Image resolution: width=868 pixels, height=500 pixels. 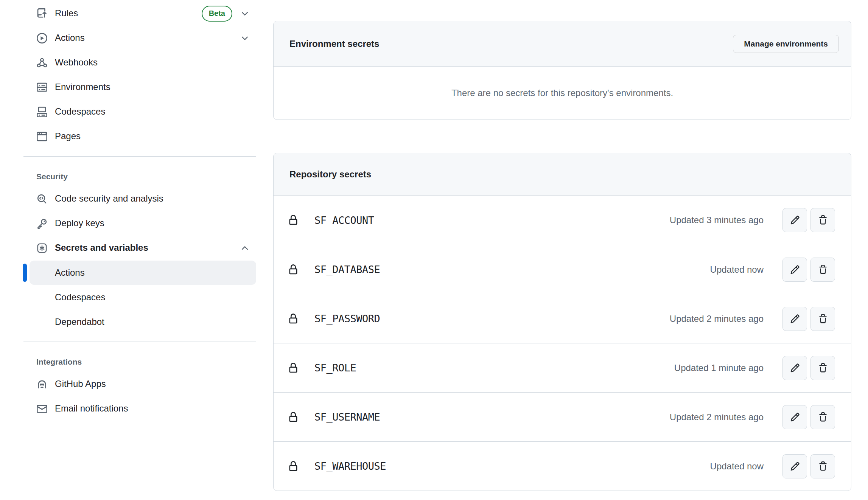 I want to click on sidebar-top-list: RulesBetaActionsWebhooksEnvironmentsCode…, so click(x=144, y=75).